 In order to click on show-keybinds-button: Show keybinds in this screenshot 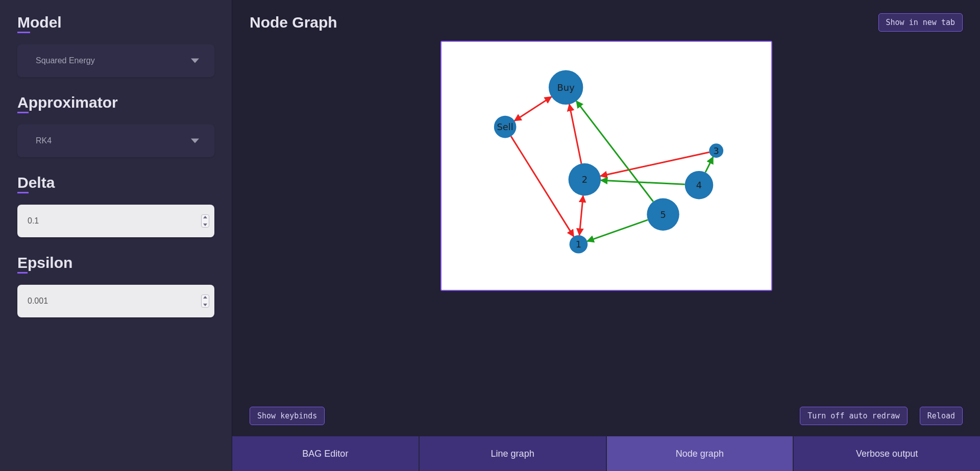, I will do `click(287, 416)`.